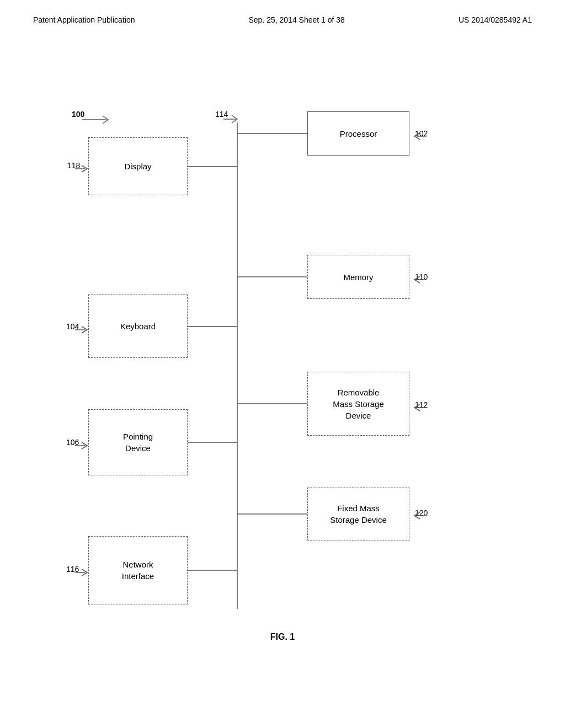  Describe the element at coordinates (83, 572) in the screenshot. I see `network-ref-arrow` at that location.